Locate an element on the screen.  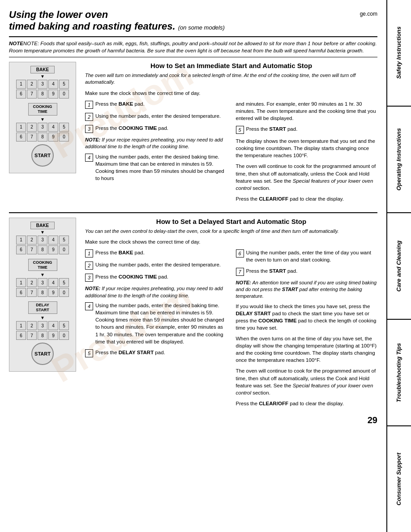
key-5-4: 4 is located at coordinates (53, 326).